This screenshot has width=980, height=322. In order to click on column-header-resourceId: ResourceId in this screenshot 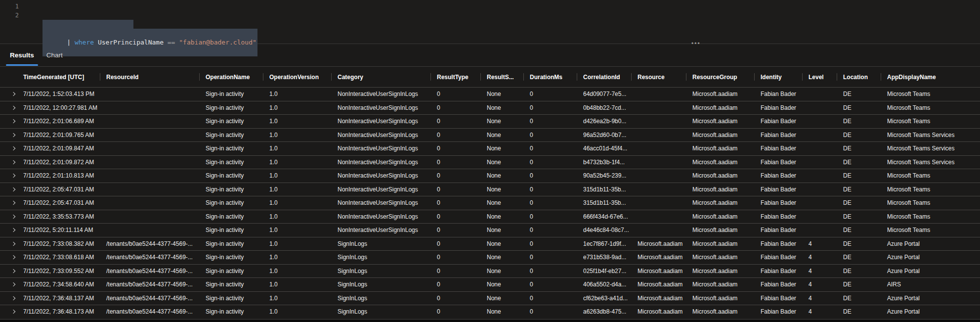, I will do `click(149, 77)`.